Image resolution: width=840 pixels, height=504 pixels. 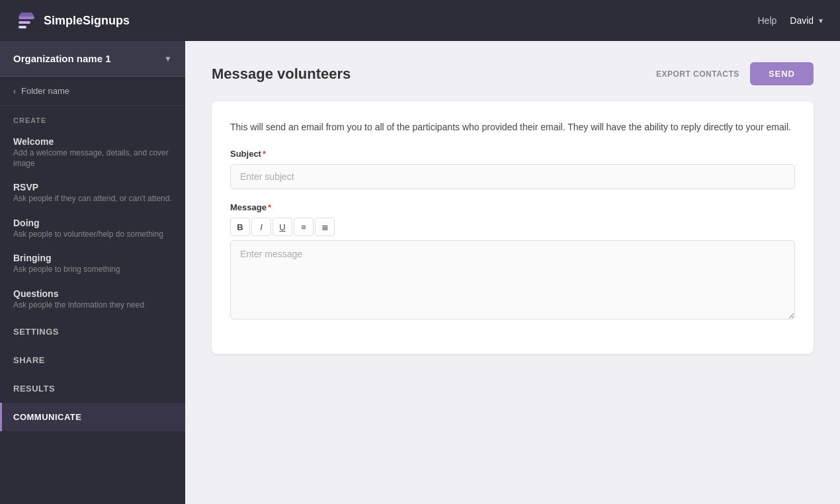 I want to click on bold-button: B, so click(x=240, y=227).